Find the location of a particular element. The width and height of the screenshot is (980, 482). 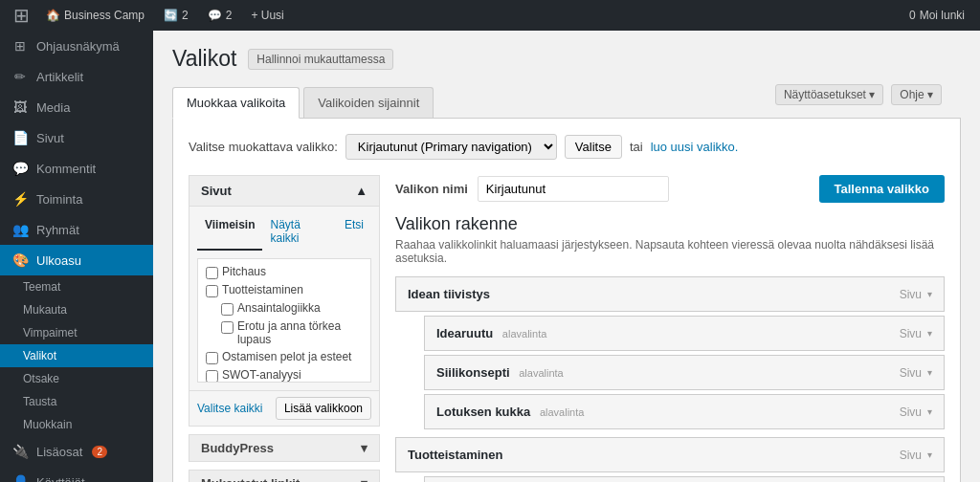

add-to-menu-button: Lisää valikkoon is located at coordinates (323, 408).